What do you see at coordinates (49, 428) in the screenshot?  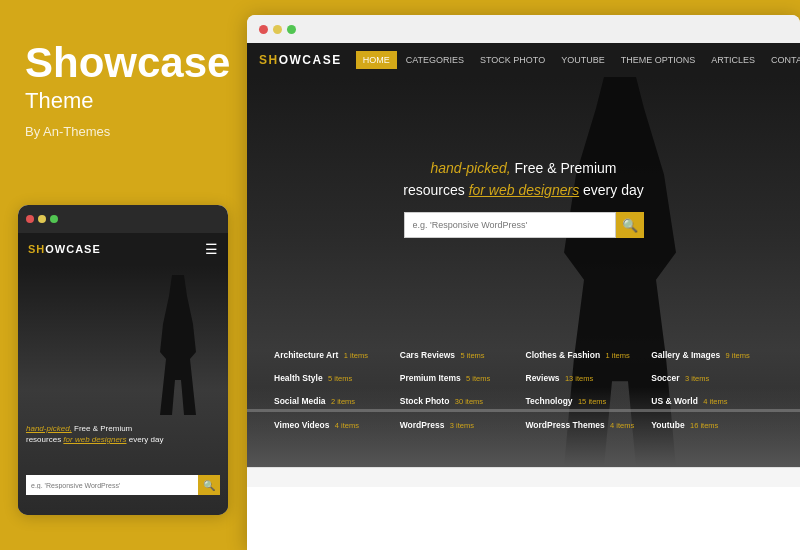 I see `mobile-headline-em: hand-picked,` at bounding box center [49, 428].